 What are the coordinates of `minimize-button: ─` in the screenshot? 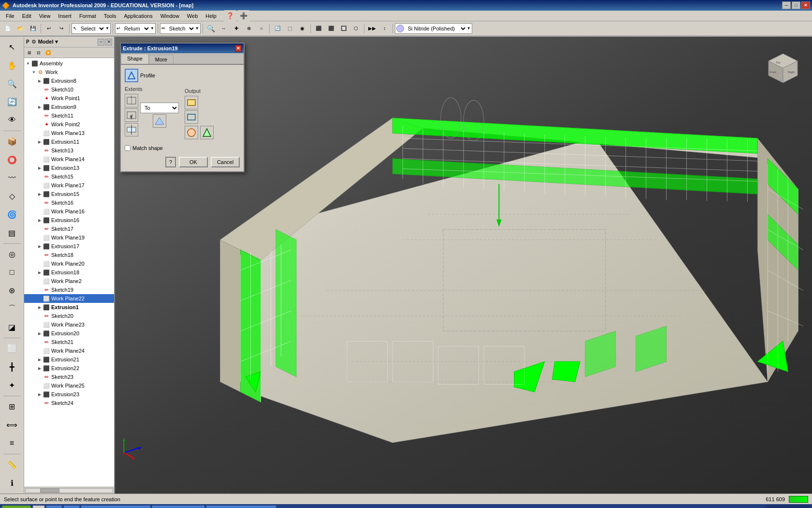 It's located at (786, 5).